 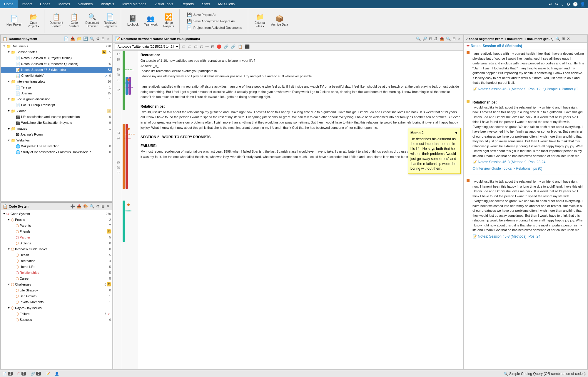 What do you see at coordinates (85, 4) in the screenshot?
I see `menu-variables: Variables` at bounding box center [85, 4].